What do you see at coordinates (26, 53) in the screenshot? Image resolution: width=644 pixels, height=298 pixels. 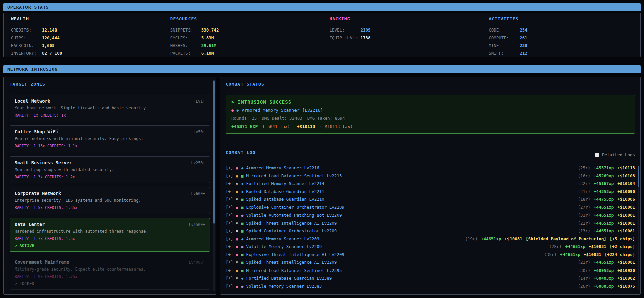 I see `stat-label: INVENTORY:` at bounding box center [26, 53].